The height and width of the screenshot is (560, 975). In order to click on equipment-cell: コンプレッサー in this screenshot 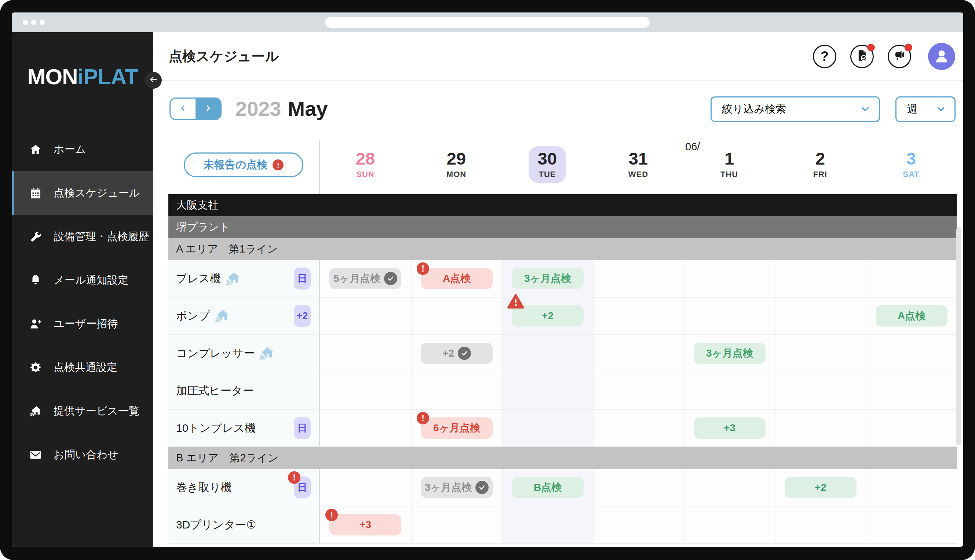, I will do `click(244, 353)`.